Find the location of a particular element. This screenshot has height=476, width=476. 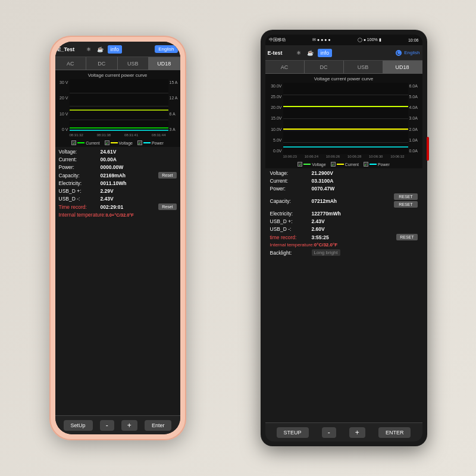

backlight-value-right: Long bright is located at coordinates (326, 252).